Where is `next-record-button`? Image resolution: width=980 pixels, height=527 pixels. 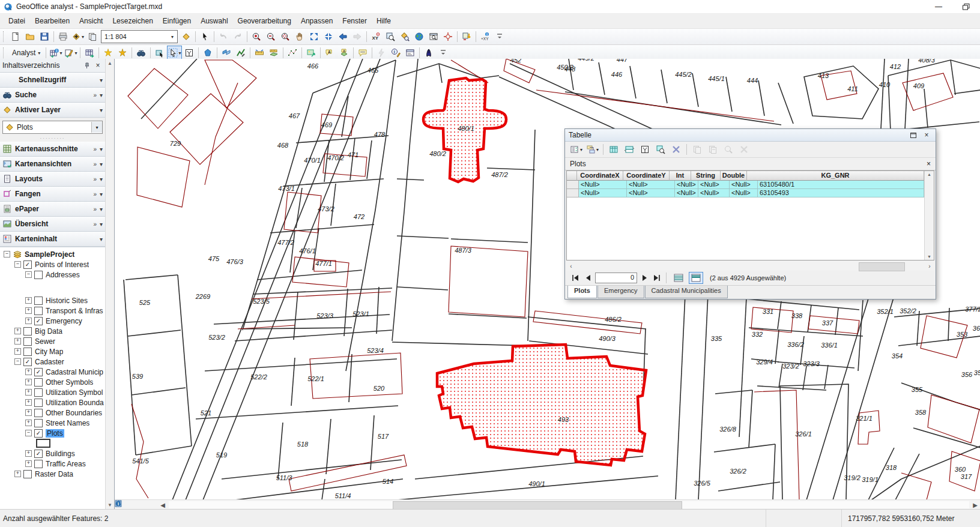 next-record-button is located at coordinates (644, 278).